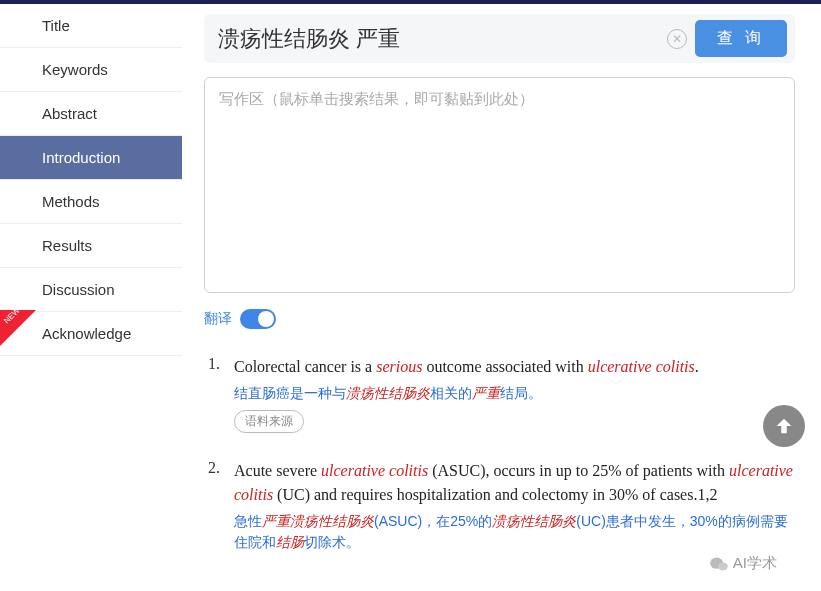  What do you see at coordinates (500, 319) in the screenshot?
I see `translate-row: 翻译` at bounding box center [500, 319].